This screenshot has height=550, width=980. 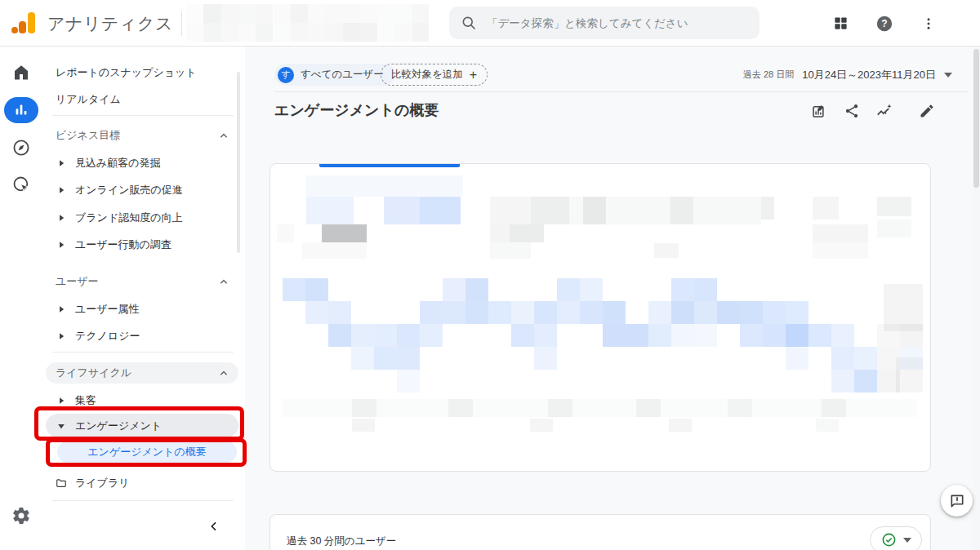 What do you see at coordinates (621, 91) in the screenshot?
I see `header-divider` at bounding box center [621, 91].